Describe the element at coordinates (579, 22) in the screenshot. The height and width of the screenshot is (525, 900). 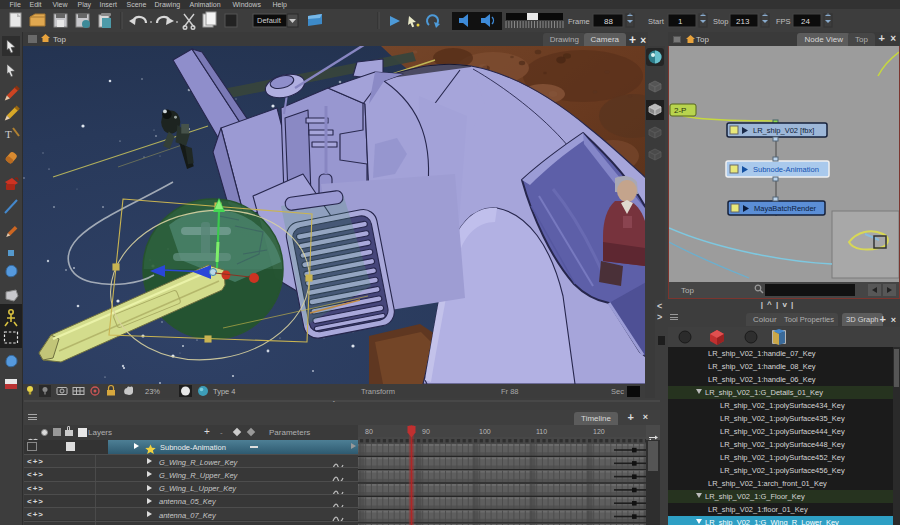
I see `svg-text: Frame` at that location.